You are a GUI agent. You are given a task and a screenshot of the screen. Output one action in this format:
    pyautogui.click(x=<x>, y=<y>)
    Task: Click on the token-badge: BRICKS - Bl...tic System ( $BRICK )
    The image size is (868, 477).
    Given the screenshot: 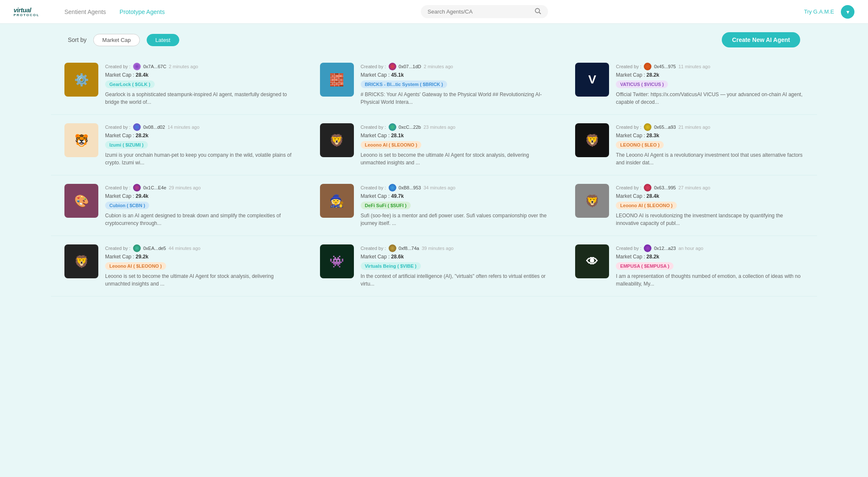 What is the action you would take?
    pyautogui.click(x=404, y=84)
    